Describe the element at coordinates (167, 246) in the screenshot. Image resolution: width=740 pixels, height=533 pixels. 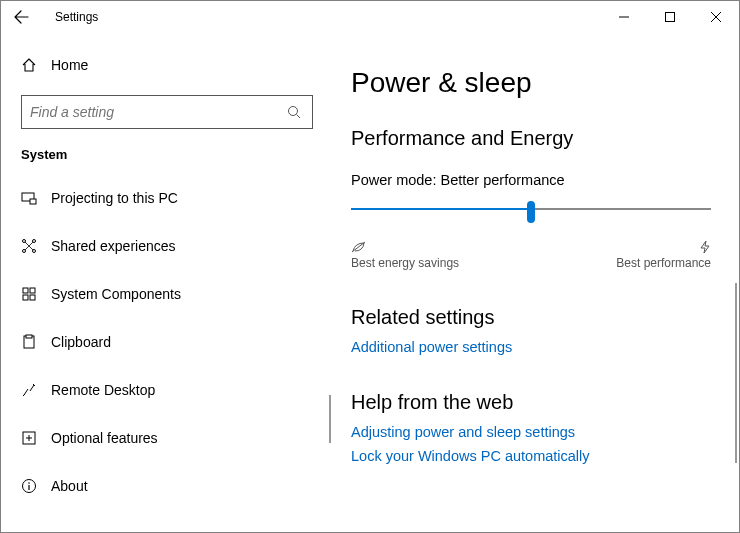
I see `sidebar-item-shared-experiences: Shared experiences` at that location.